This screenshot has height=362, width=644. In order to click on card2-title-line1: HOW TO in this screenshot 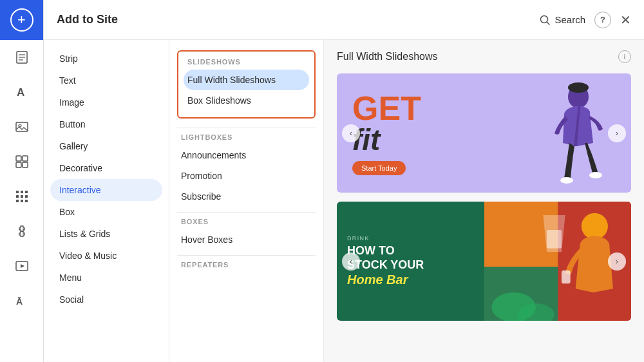, I will do `click(411, 251)`.